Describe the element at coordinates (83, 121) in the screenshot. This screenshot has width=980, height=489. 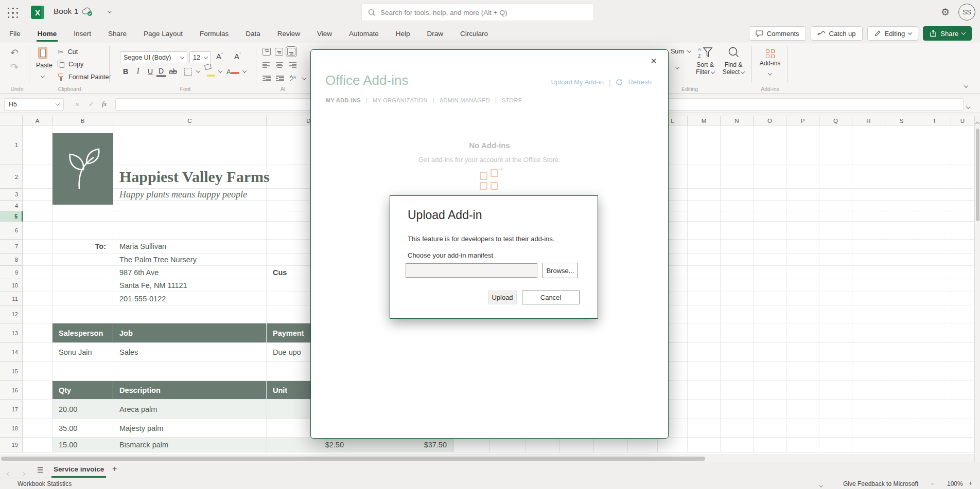
I see `column-header-B: B` at that location.